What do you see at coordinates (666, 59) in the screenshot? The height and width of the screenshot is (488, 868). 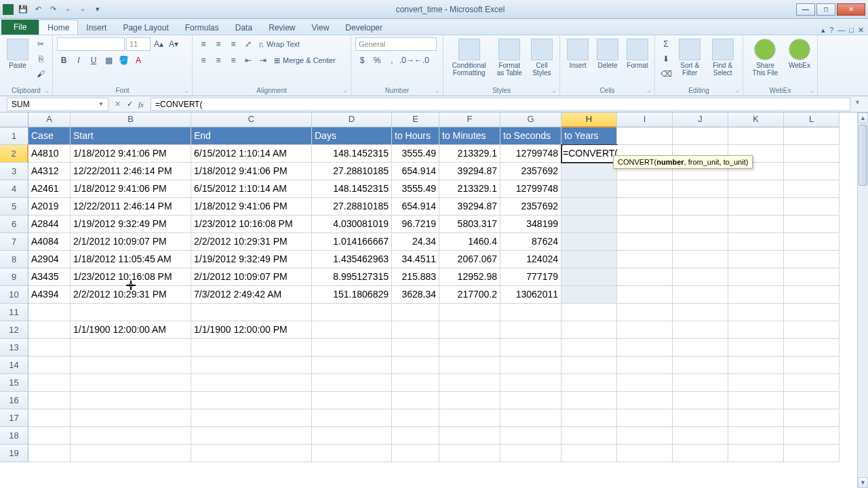 I see `fill-icon: ⬇` at bounding box center [666, 59].